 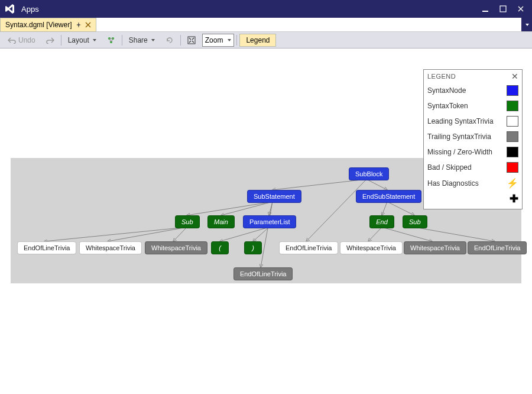 I want to click on document-tab-label: Syntax.dgml [Viewer], so click(x=39, y=25).